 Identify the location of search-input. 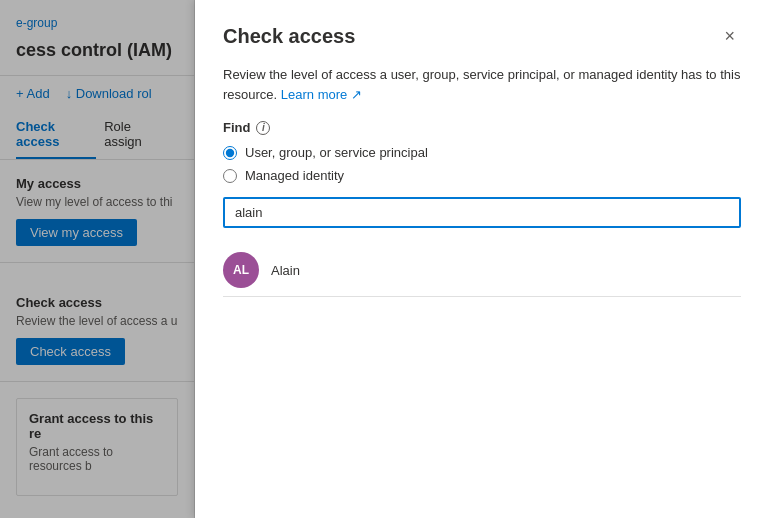
(482, 212).